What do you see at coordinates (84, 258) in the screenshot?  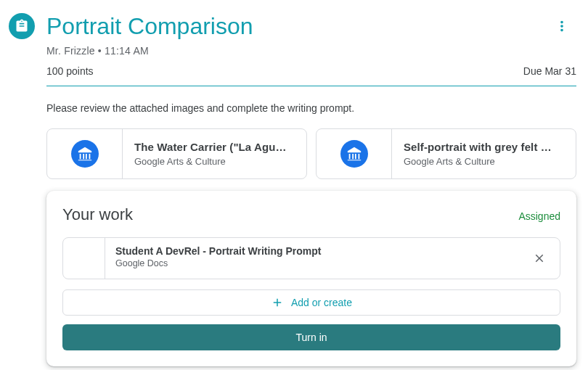 I see `work-file-thumbnail` at bounding box center [84, 258].